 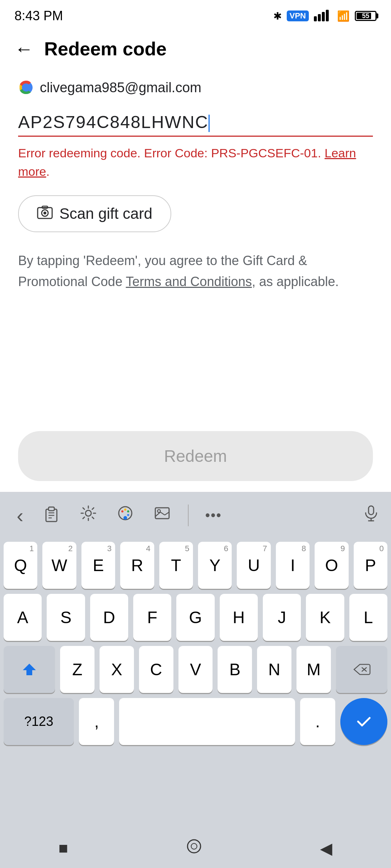 I want to click on circle-nav-button, so click(x=194, y=848).